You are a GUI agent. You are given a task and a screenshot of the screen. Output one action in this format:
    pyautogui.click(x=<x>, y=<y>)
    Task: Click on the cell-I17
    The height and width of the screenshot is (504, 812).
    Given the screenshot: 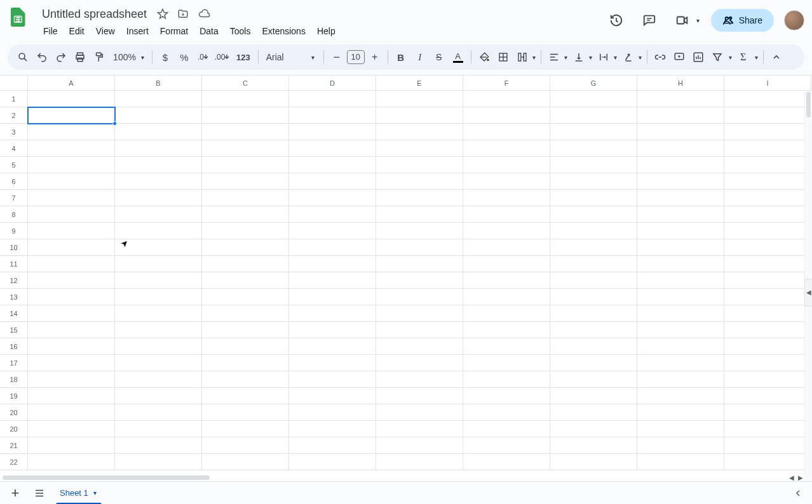 What is the action you would take?
    pyautogui.click(x=768, y=363)
    